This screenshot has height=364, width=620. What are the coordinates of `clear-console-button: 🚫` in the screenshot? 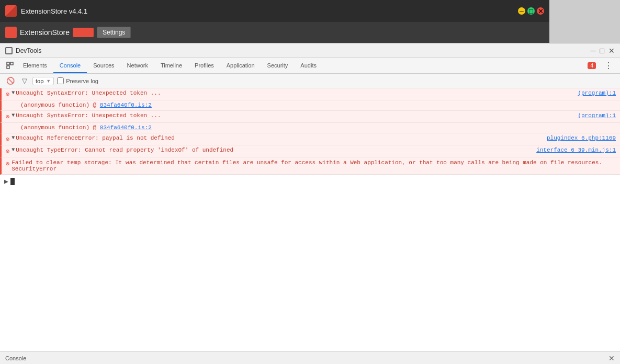 It's located at (10, 81).